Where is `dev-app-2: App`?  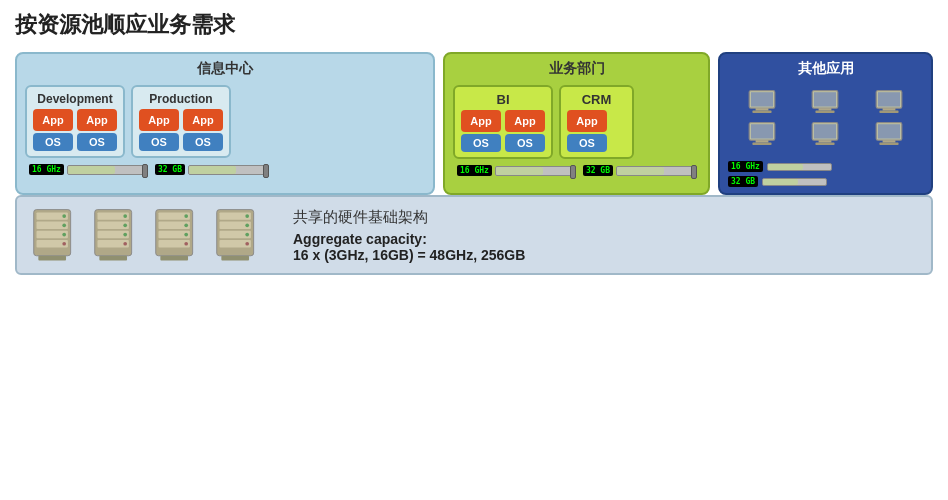
dev-app-2: App is located at coordinates (97, 120).